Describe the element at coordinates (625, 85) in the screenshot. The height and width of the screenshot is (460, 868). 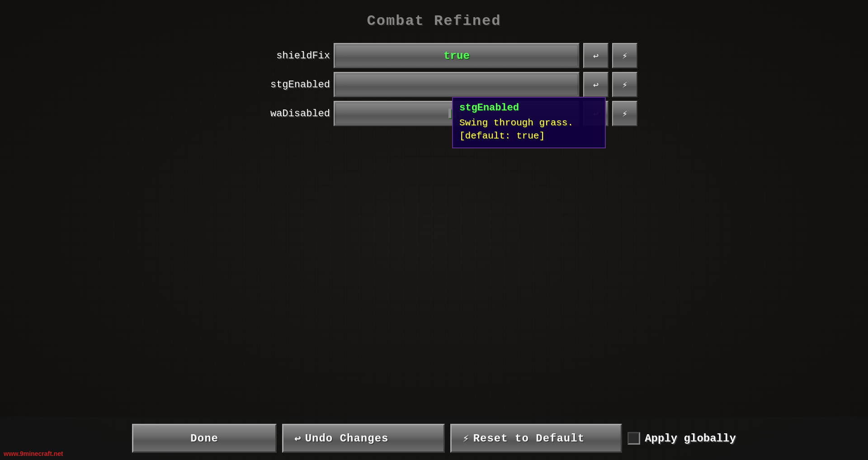
I see `reset-btn-stgenabled: ⚡` at that location.